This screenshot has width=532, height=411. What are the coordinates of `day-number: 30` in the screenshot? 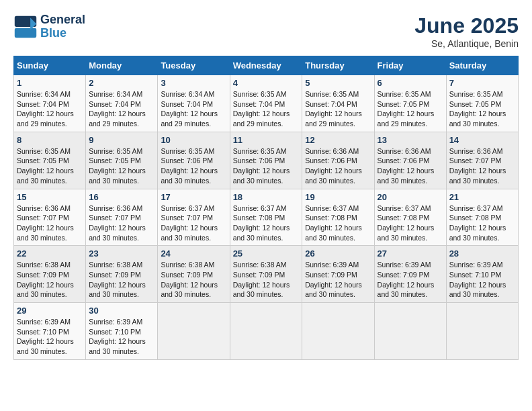 It's located at (122, 310).